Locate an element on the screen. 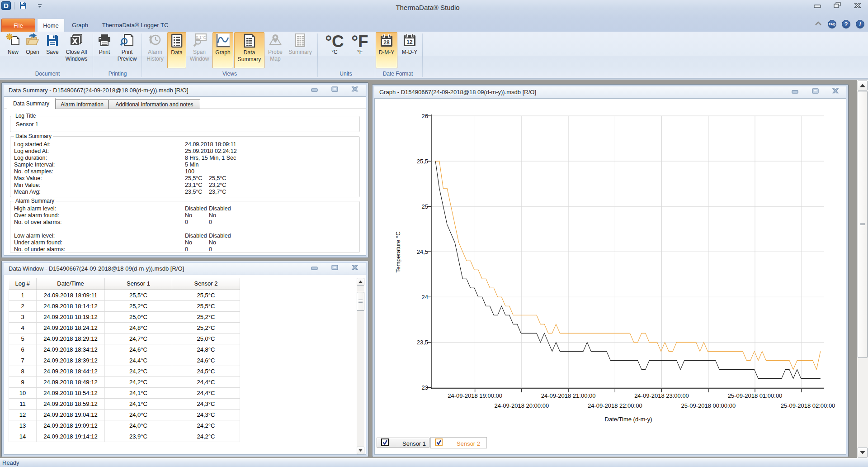  svg-text: 24-09-2018 23:00:00 is located at coordinates (662, 396).